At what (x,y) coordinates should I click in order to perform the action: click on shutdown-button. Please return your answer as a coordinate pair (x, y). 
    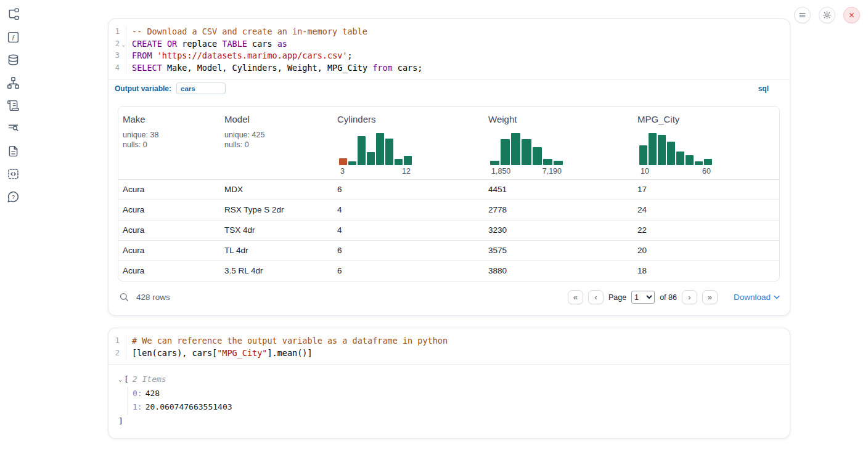
    Looking at the image, I should click on (852, 15).